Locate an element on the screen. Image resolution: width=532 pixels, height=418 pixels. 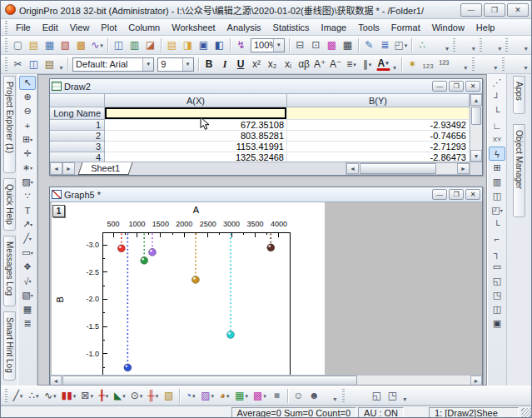
new-matrix-icon: ▩ is located at coordinates (82, 45).